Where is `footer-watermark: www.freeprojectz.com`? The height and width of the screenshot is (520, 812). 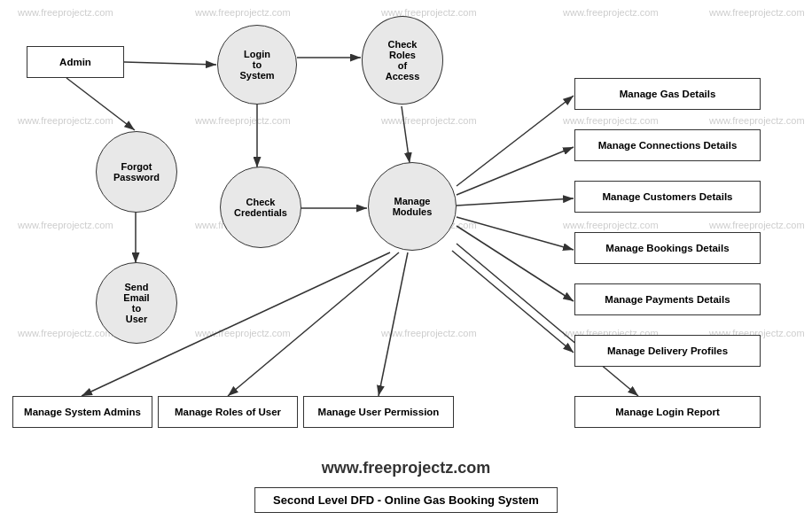 footer-watermark: www.freeprojectz.com is located at coordinates (406, 468).